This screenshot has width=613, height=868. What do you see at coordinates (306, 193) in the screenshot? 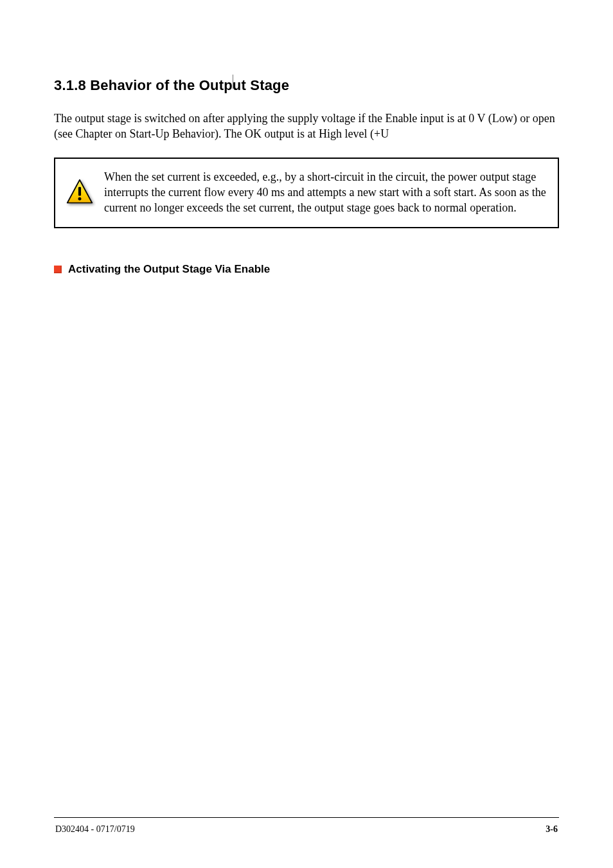
I see `warning-box: When the set current is exceeded, e.g., …` at bounding box center [306, 193].